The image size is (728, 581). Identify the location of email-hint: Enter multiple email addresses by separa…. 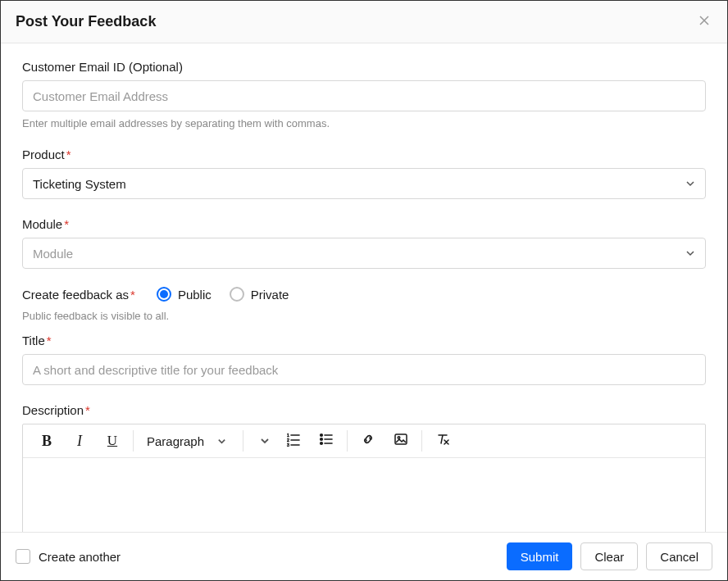
(364, 123).